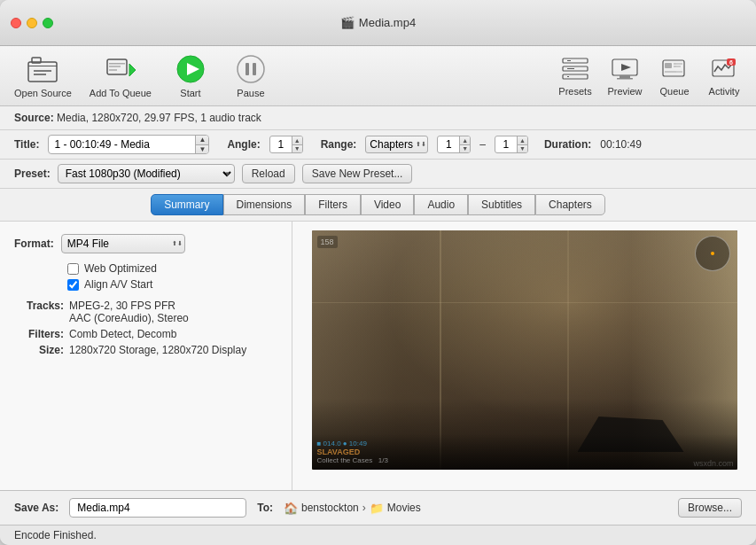 This screenshot has width=756, height=545. I want to click on preset-dropdown-wrapper: Fast 1080p30 (Modified) Fast 1080p30 HQ …, so click(146, 174).